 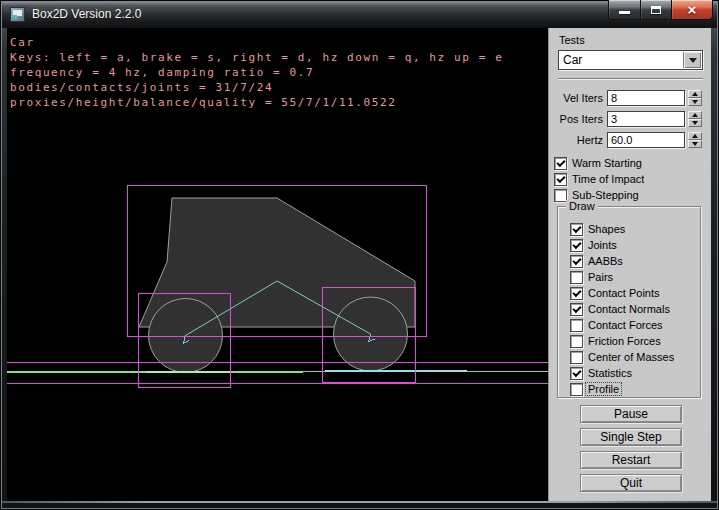 I want to click on tests-dropdown: Car, so click(x=630, y=60).